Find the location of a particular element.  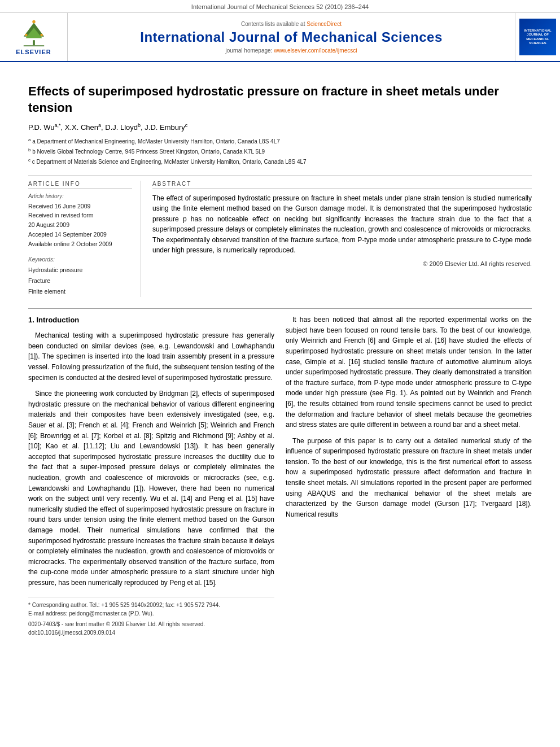

abstract-text: The effect of superimposed hydrostatic p… is located at coordinates (342, 225).